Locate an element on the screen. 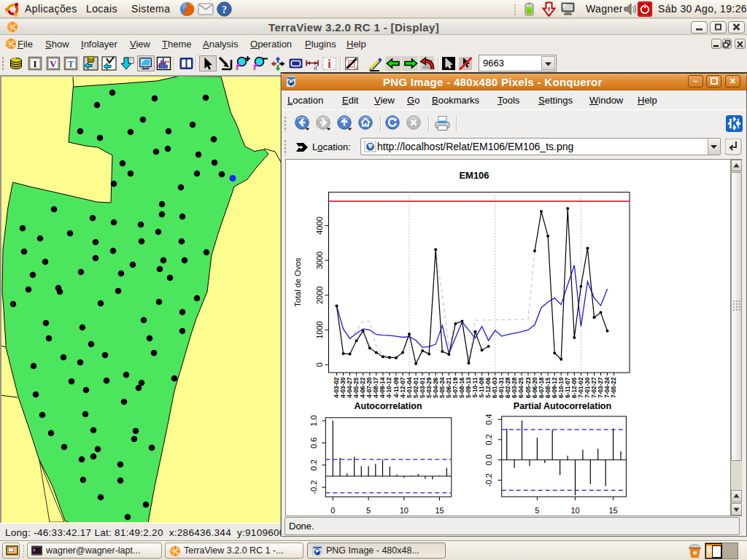  svg-text: T is located at coordinates (71, 64).